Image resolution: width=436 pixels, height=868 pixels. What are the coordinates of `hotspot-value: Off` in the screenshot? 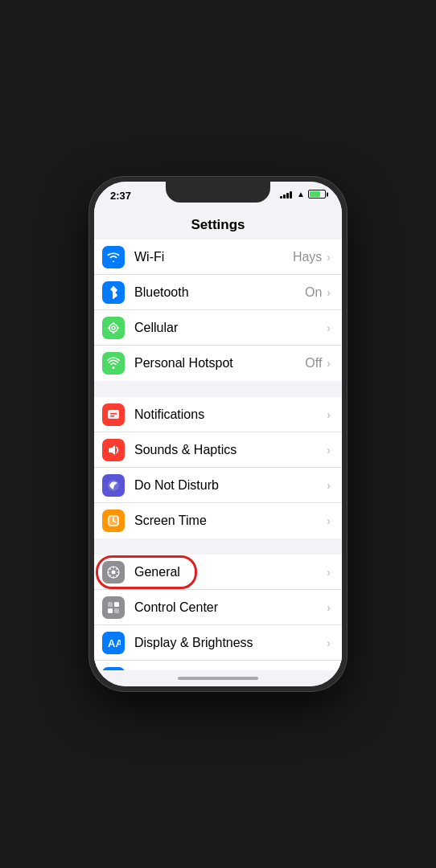 It's located at (314, 363).